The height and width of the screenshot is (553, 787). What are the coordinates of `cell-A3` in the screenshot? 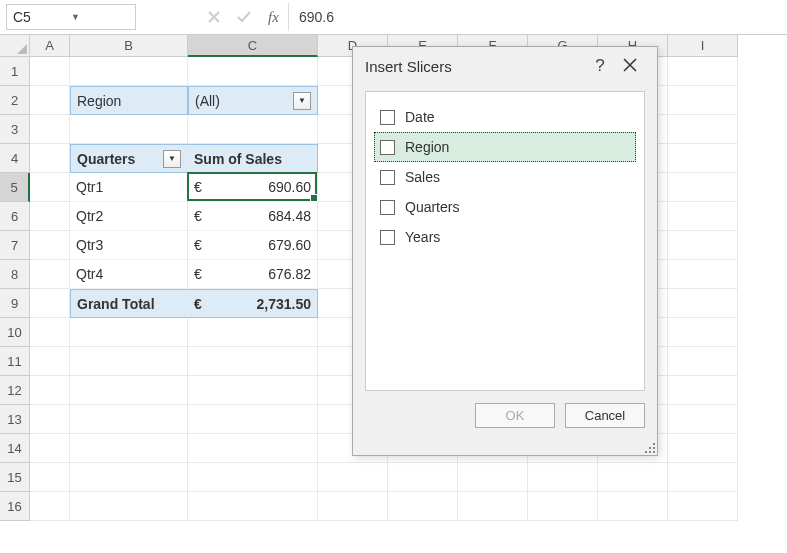 It's located at (50, 130).